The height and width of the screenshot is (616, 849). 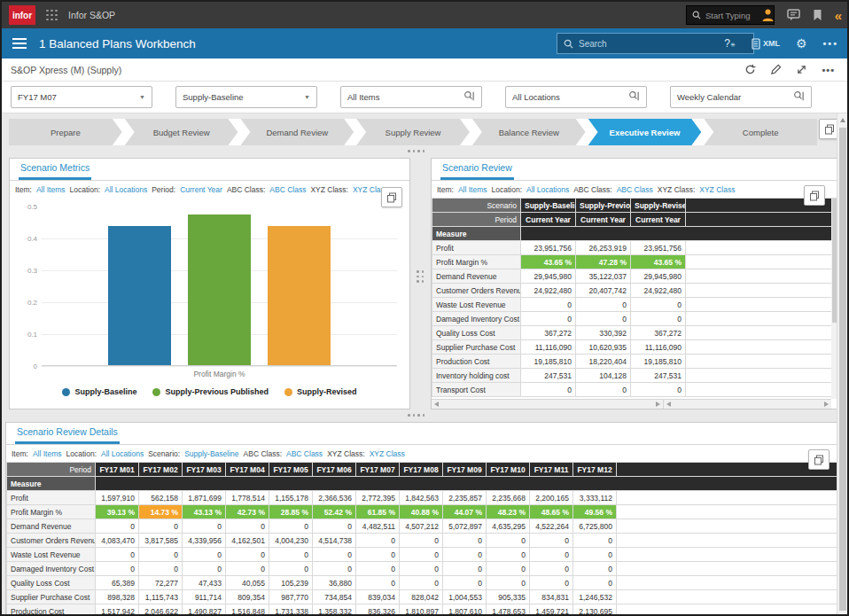 I want to click on filter-label: Item:, so click(x=19, y=454).